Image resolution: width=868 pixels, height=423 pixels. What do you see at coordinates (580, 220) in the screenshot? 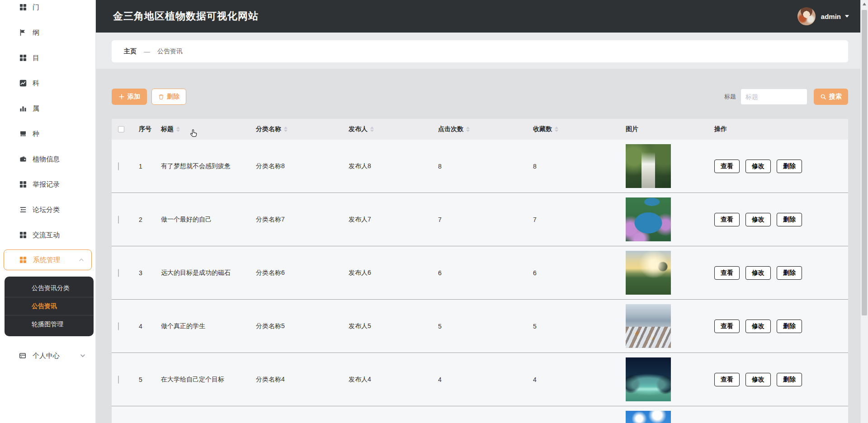
I see `cell-favorites: 7` at bounding box center [580, 220].